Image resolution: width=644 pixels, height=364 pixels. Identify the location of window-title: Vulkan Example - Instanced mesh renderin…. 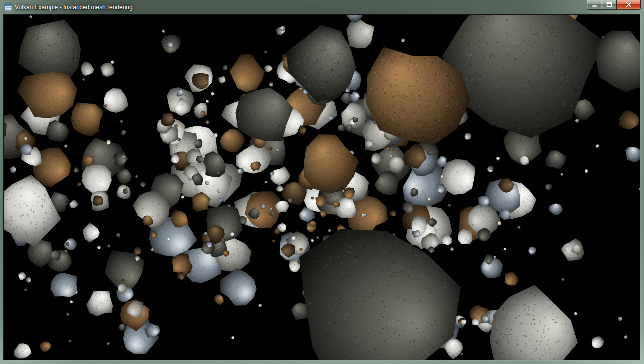
(74, 8).